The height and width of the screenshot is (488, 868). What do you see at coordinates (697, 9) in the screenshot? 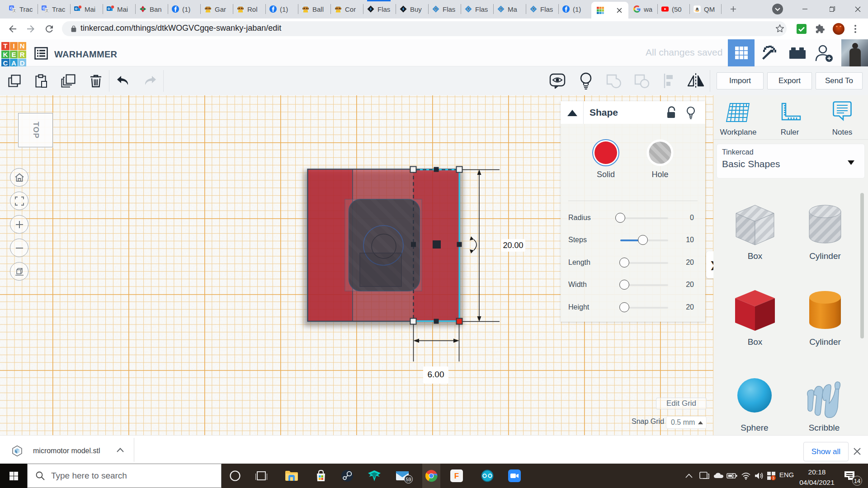
I see `svg-text: a` at bounding box center [697, 9].